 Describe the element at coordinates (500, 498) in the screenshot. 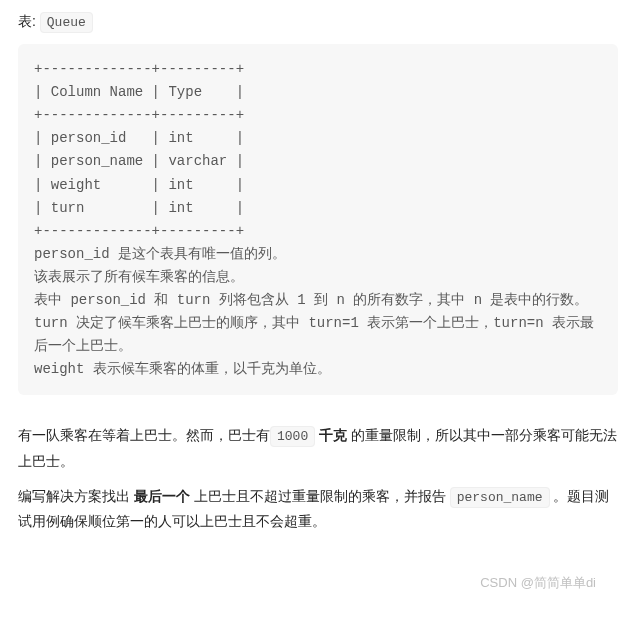

I see `person-name-code: person_name` at that location.